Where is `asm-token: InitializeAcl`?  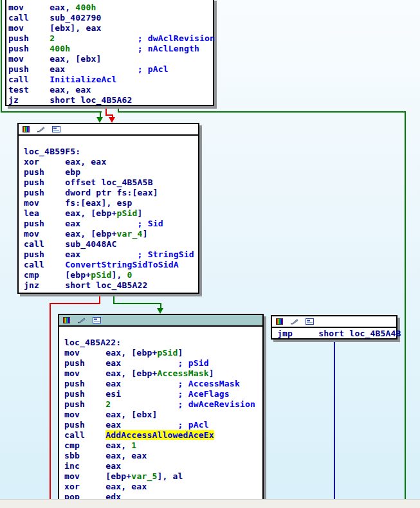 asm-token: InitializeAcl is located at coordinates (83, 80).